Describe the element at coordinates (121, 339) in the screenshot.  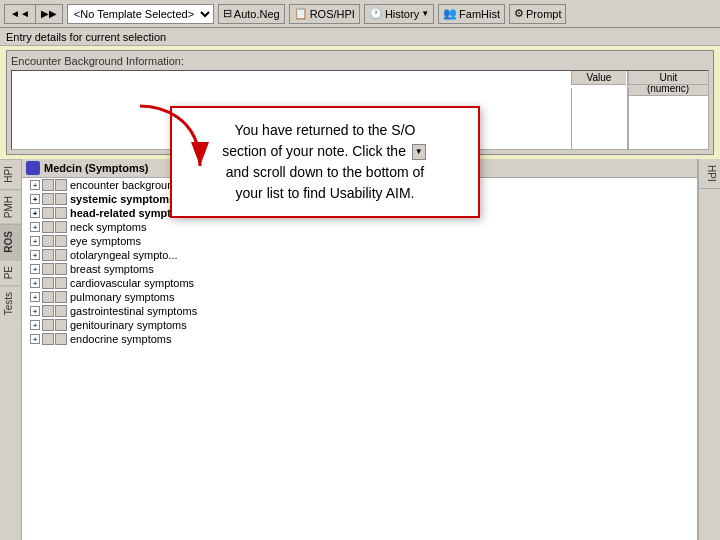
I see `item-label: endocrine symptoms` at that location.